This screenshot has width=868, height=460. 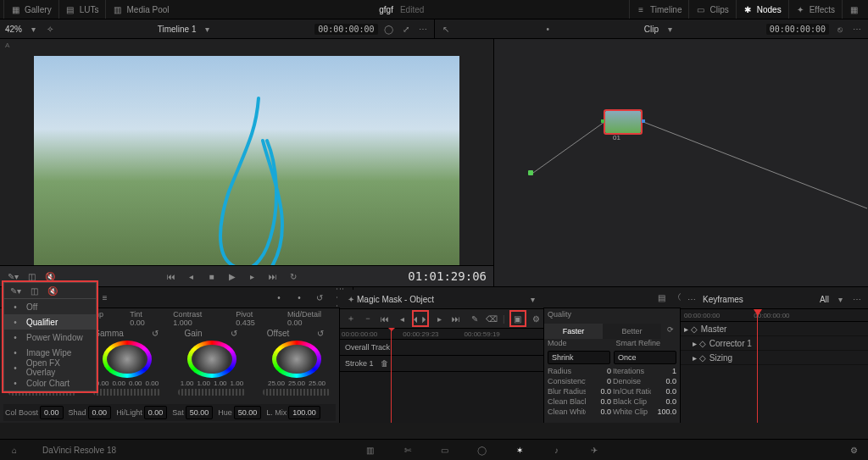 What do you see at coordinates (385, 319) in the screenshot?
I see `first-icon: ⏮` at bounding box center [385, 319].